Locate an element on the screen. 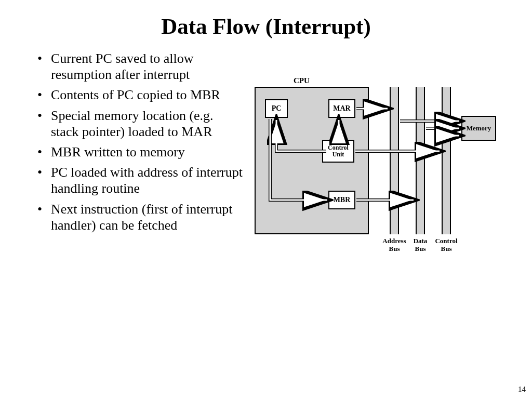  mbr-register: MBR is located at coordinates (342, 200).